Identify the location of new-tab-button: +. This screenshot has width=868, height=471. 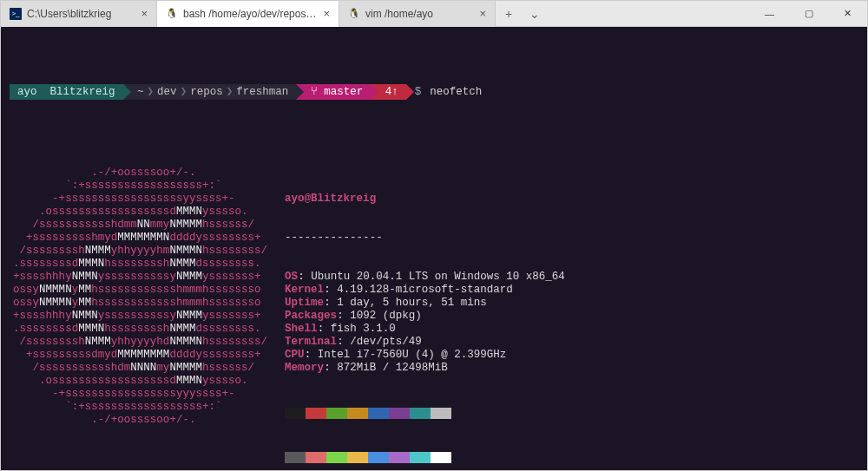
(509, 14).